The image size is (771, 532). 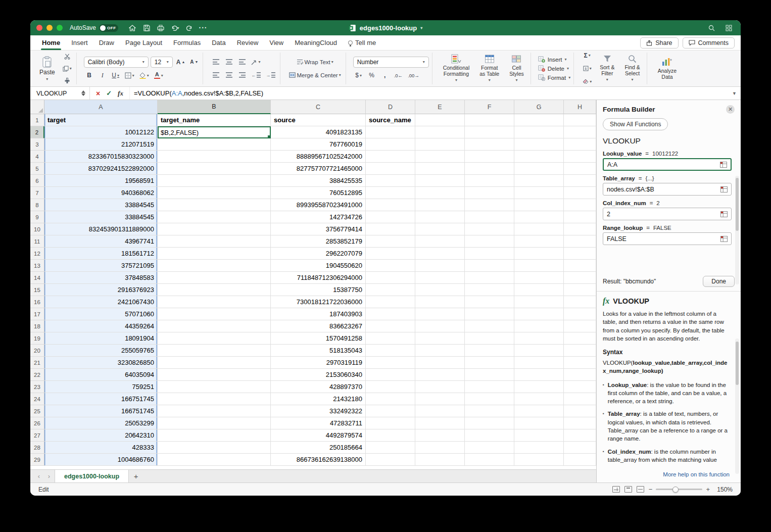 What do you see at coordinates (490, 448) in the screenshot?
I see `cell-F28` at bounding box center [490, 448].